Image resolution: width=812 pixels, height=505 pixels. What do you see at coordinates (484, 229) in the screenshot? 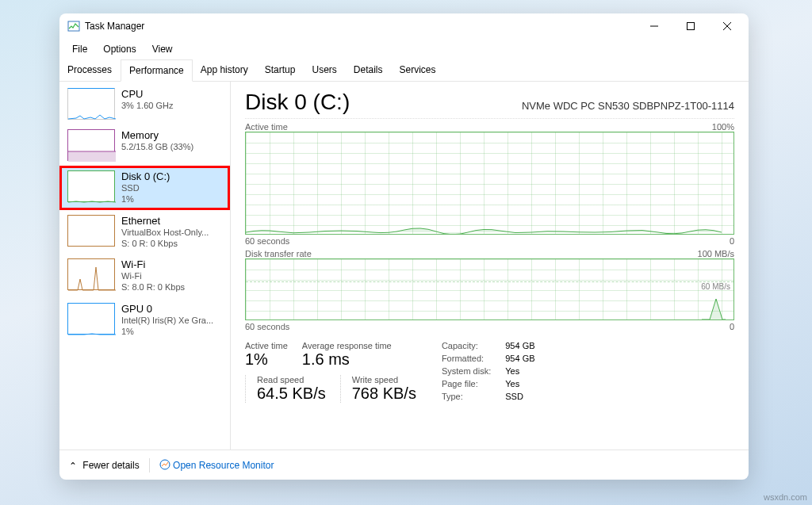
I see `active-time-line-icon` at bounding box center [484, 229].